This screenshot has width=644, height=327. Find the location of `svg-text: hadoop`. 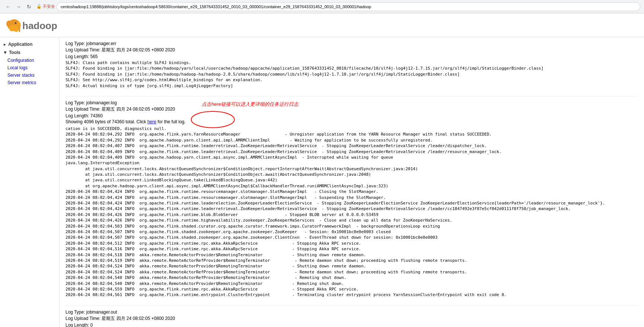

svg-text: hadoop is located at coordinates (40, 26).